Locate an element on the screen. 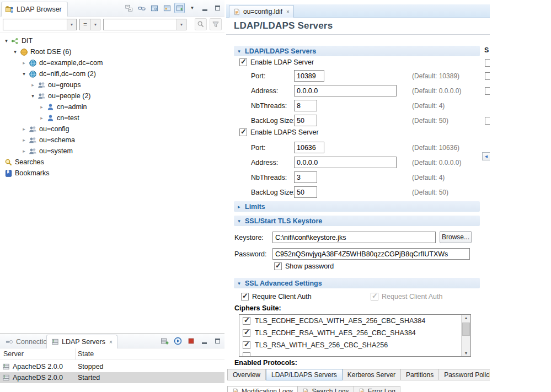 The width and height of the screenshot is (551, 392). tab-error-log: Error Log is located at coordinates (377, 389).